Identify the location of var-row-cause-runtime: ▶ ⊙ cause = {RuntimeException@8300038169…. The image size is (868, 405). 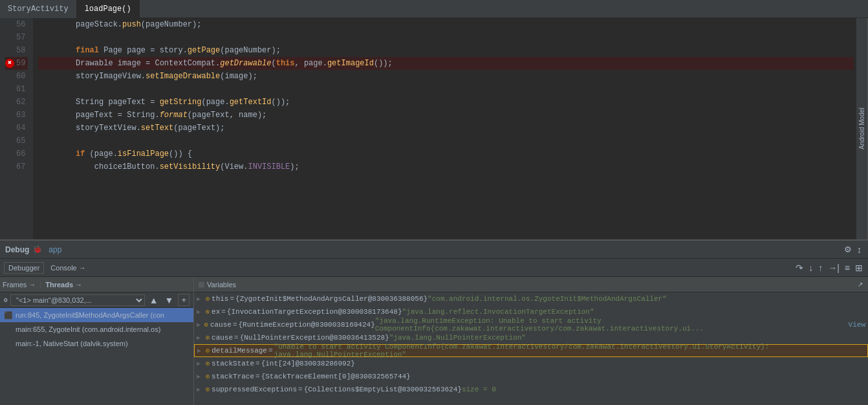
(531, 325).